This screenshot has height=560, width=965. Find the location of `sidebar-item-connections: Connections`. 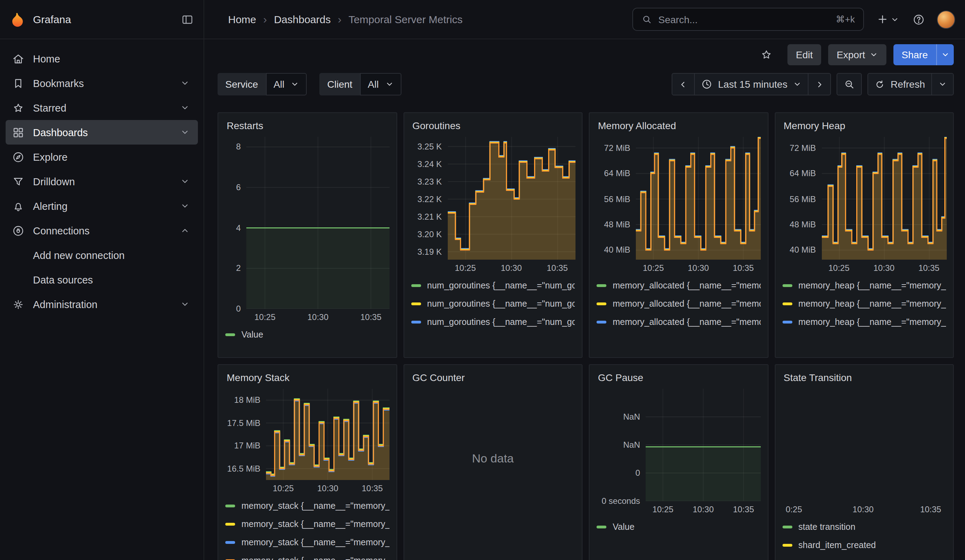

sidebar-item-connections: Connections is located at coordinates (102, 230).